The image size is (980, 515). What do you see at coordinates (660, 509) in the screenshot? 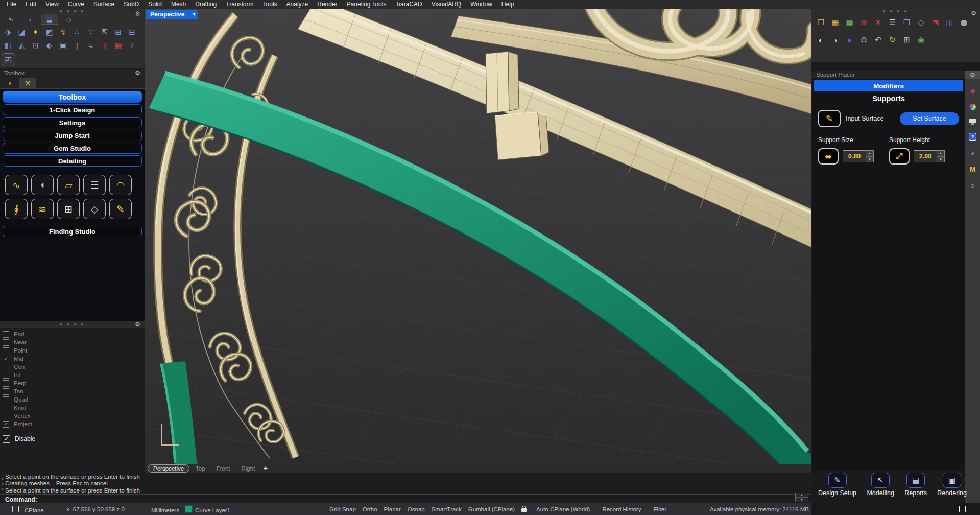
I see `status-toggle: Filter` at bounding box center [660, 509].